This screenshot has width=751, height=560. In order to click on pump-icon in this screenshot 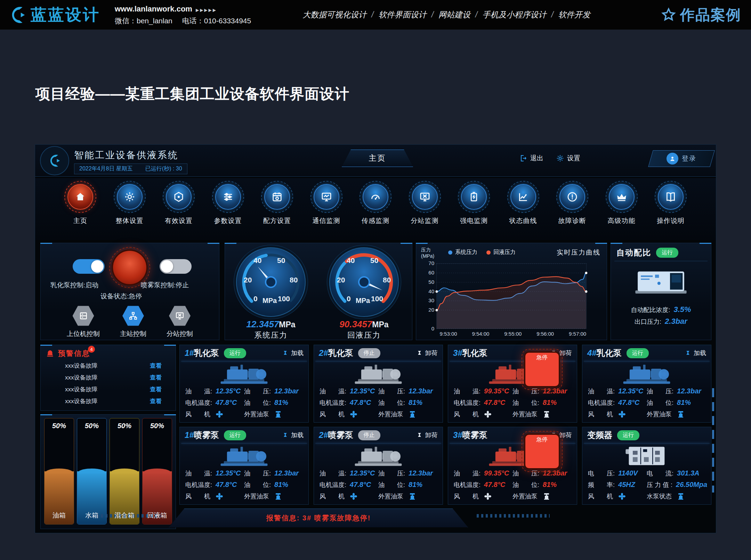, I will do `click(278, 496)`.